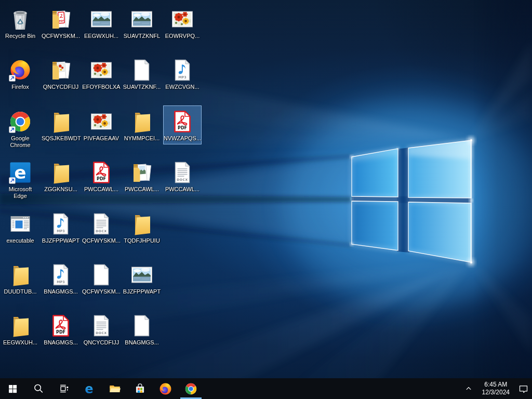  What do you see at coordinates (101, 329) in the screenshot?
I see `desktop-icon-qncycdfijj: DOCXQNCYCDFIJJ` at bounding box center [101, 329].